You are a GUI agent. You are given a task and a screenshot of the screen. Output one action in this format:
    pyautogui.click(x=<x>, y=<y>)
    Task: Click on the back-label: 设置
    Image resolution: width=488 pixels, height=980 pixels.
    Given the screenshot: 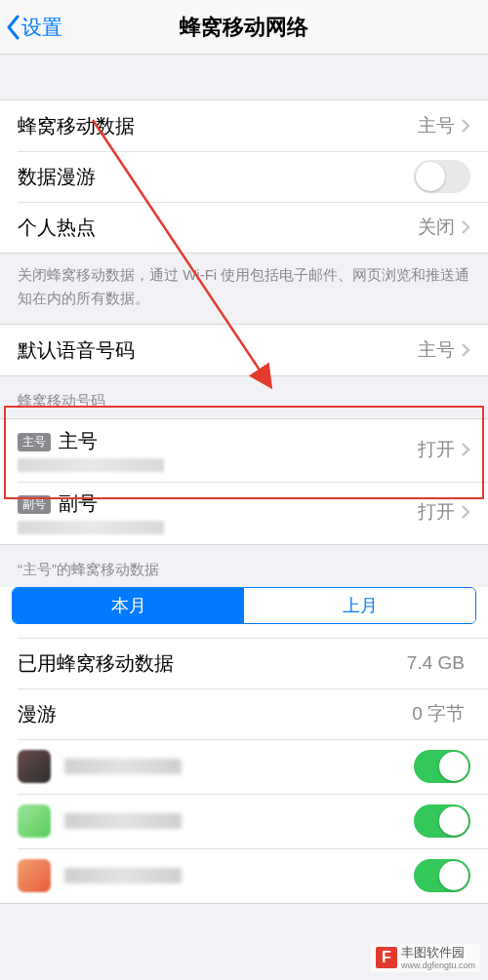 What is the action you would take?
    pyautogui.click(x=42, y=27)
    